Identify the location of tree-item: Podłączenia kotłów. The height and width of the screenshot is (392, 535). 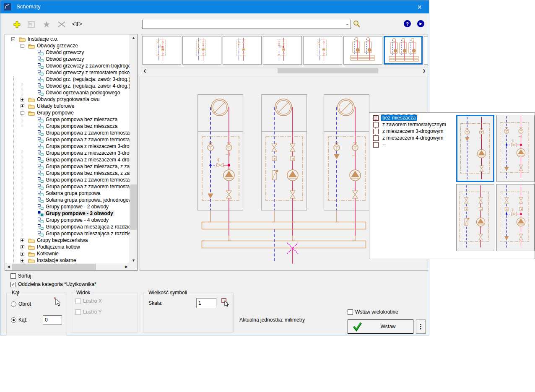
(67, 247).